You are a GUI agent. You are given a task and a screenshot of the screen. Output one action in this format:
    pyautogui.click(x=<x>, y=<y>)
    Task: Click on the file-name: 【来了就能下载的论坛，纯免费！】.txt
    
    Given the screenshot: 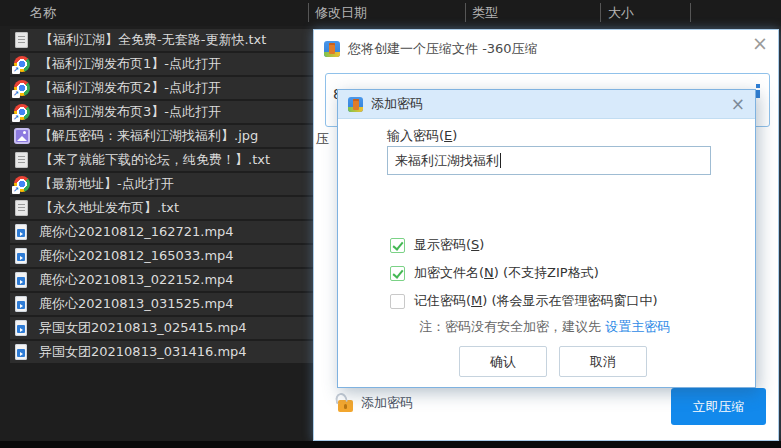 What is the action you would take?
    pyautogui.click(x=155, y=160)
    